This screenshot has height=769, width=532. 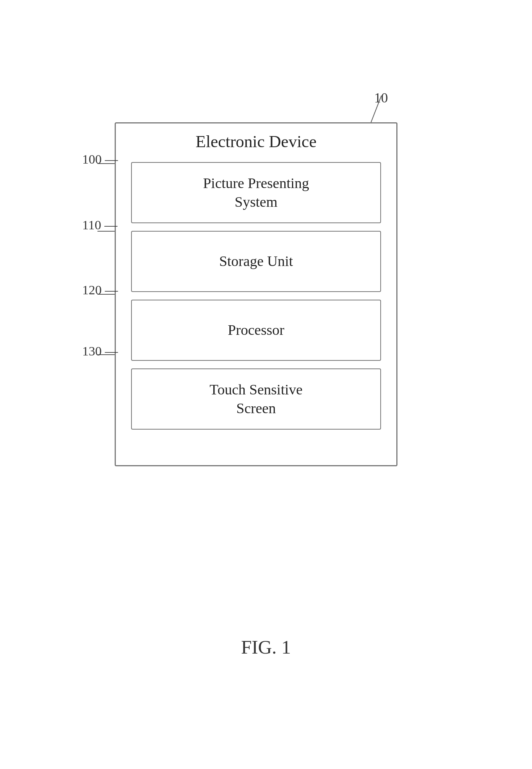 I want to click on ref-10-label: 10, so click(x=381, y=98).